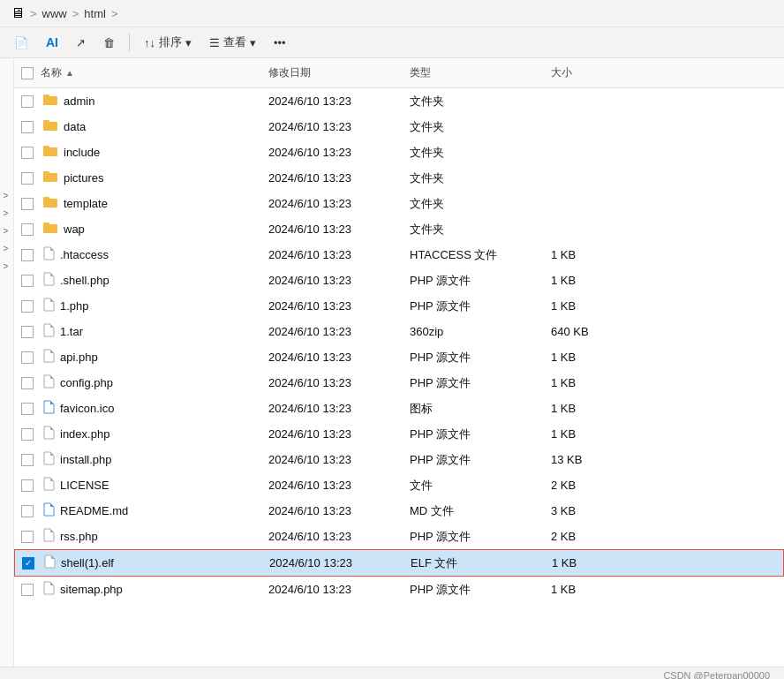 This screenshot has width=784, height=679. I want to click on col-header-type: 类型, so click(473, 72).